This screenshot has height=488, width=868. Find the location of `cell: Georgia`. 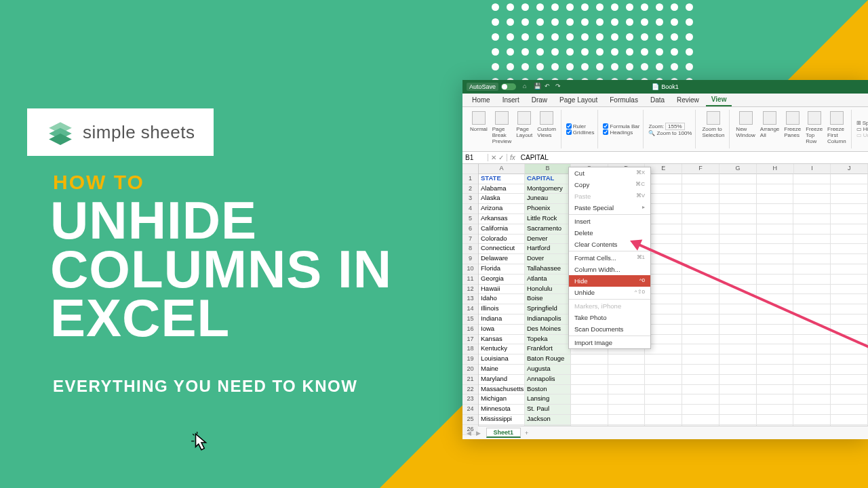

cell: Georgia is located at coordinates (502, 279).